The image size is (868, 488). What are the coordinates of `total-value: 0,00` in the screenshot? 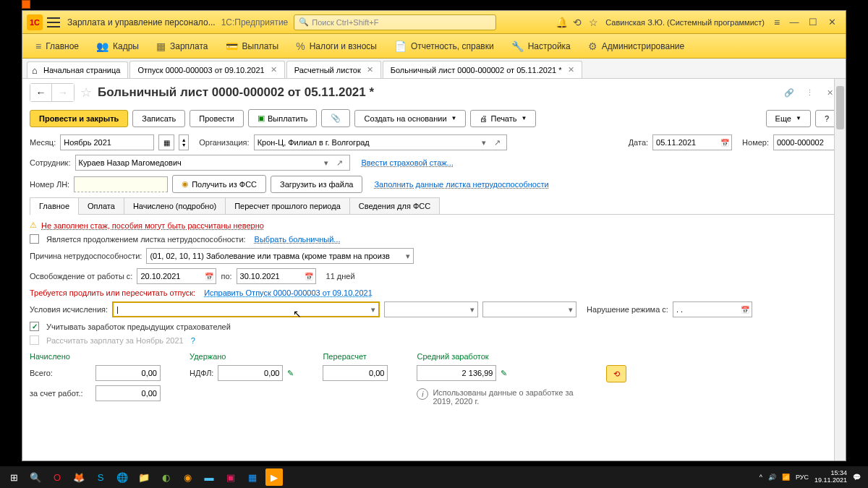 It's located at (128, 373).